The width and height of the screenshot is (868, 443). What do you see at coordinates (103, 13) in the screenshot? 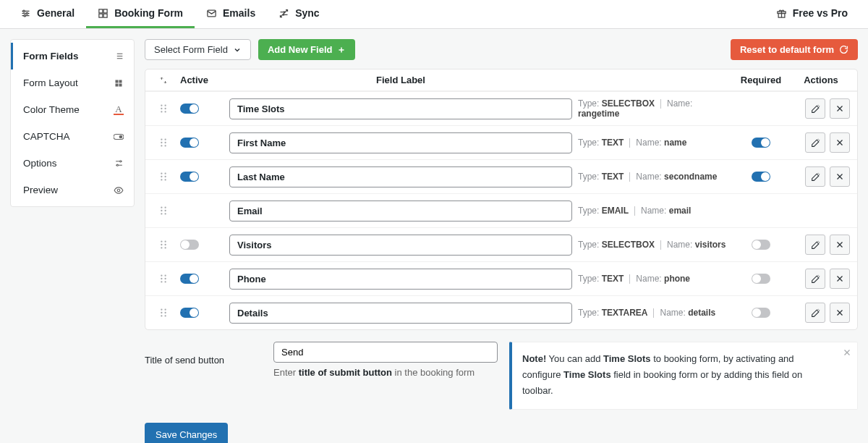
I see `form-icon` at bounding box center [103, 13].